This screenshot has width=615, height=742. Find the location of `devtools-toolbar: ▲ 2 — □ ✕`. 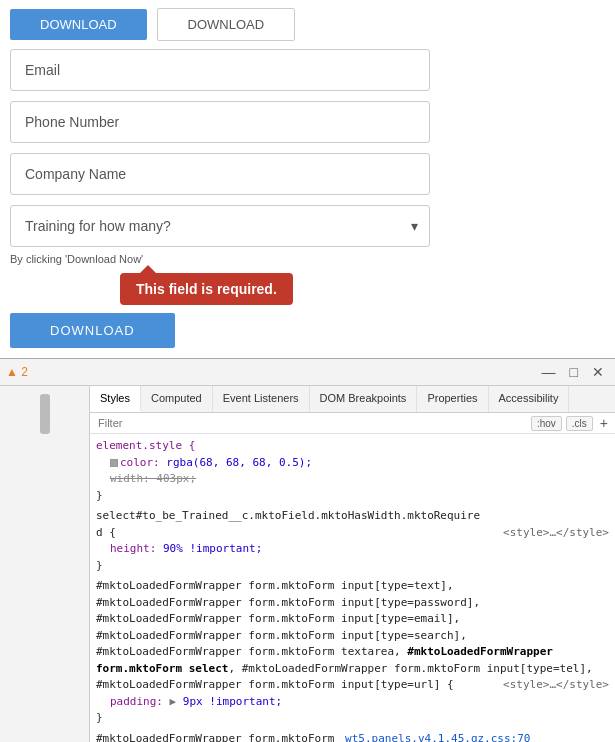

devtools-toolbar: ▲ 2 — □ ✕ is located at coordinates (308, 372).